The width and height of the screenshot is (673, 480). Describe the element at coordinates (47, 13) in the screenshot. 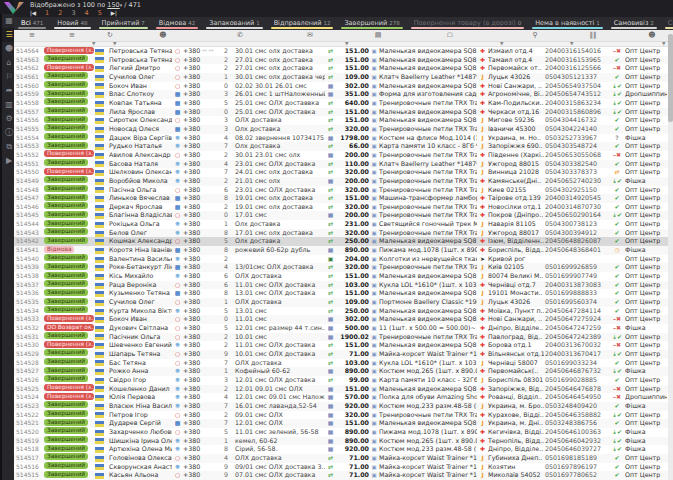

I see `page-button-1: 1` at that location.